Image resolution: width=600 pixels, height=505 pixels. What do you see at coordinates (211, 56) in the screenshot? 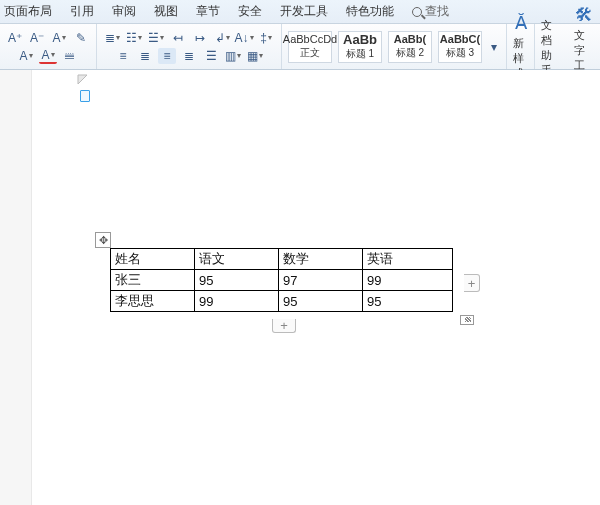
I see `distribute-button: ☰` at bounding box center [211, 56].